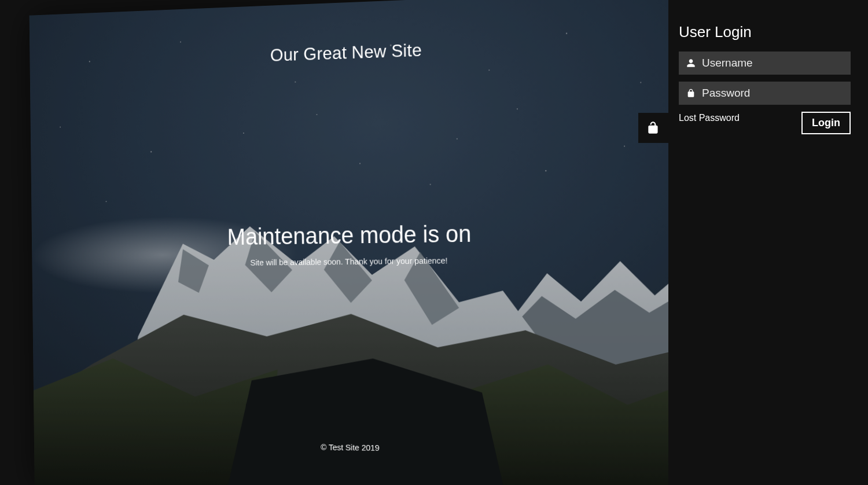 Image resolution: width=868 pixels, height=485 pixels. Describe the element at coordinates (350, 261) in the screenshot. I see `maintenance-subtext: Site will be available soon. Thank you f…` at that location.